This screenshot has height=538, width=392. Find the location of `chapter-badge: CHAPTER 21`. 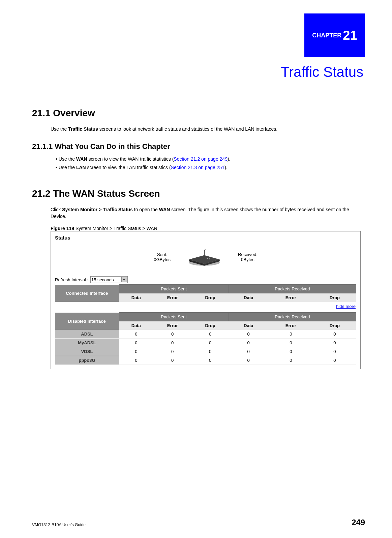

chapter-badge: CHAPTER 21 is located at coordinates (335, 35).